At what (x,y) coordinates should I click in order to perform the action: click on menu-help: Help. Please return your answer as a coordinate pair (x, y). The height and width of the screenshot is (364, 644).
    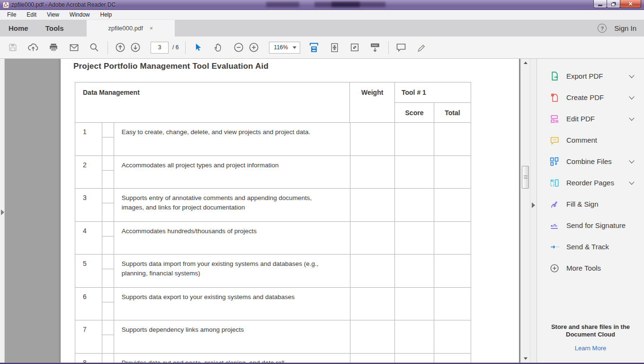
    Looking at the image, I should click on (106, 15).